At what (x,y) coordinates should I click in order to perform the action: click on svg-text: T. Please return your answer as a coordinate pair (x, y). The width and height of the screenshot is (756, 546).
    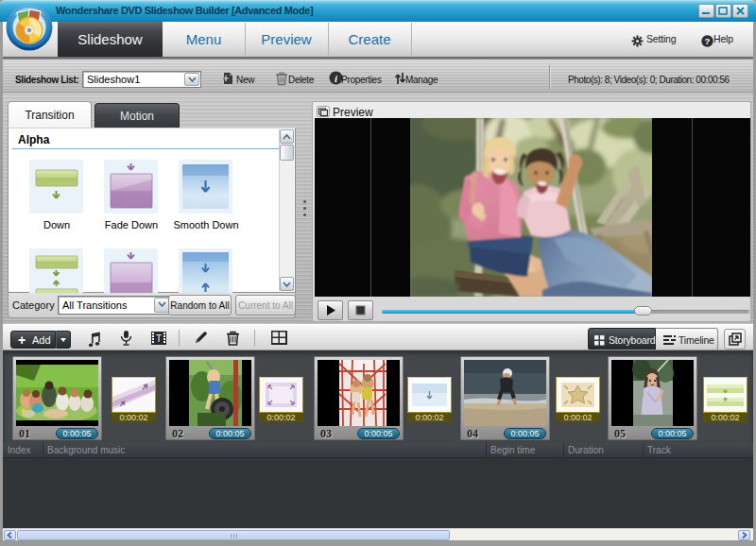
    Looking at the image, I should click on (159, 338).